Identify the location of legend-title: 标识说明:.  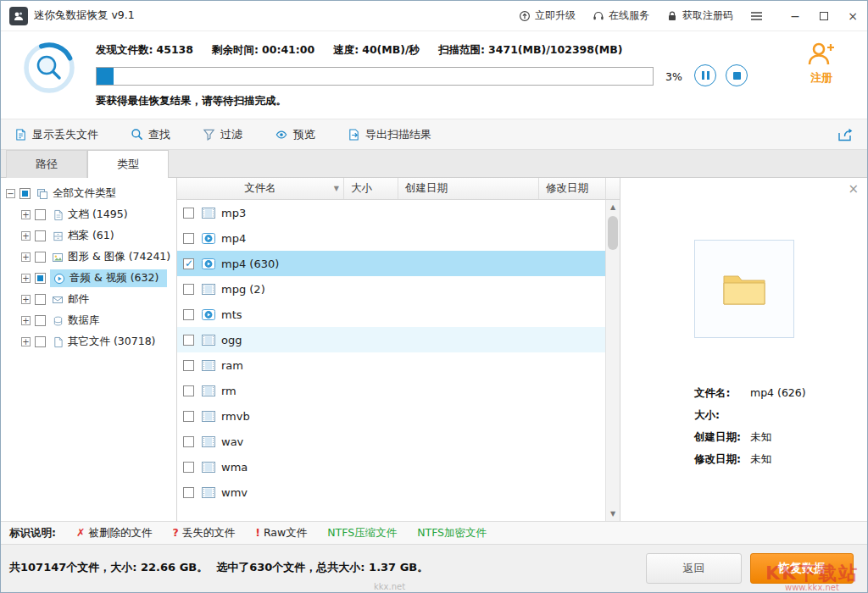
(32, 534).